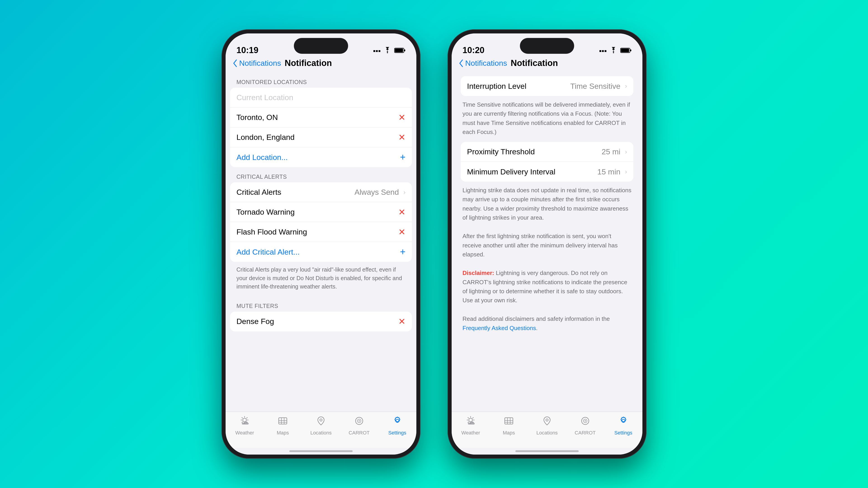 This screenshot has height=488, width=868. What do you see at coordinates (402, 321) in the screenshot?
I see `delete-dense-fog-btn: ✕` at bounding box center [402, 321].